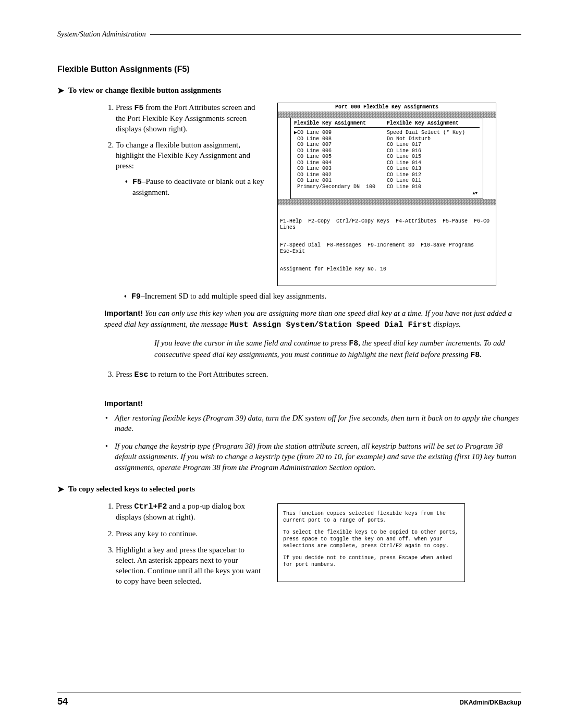 This screenshot has width=563, height=728. I want to click on scroll-indicator: ▲▼, so click(387, 193).